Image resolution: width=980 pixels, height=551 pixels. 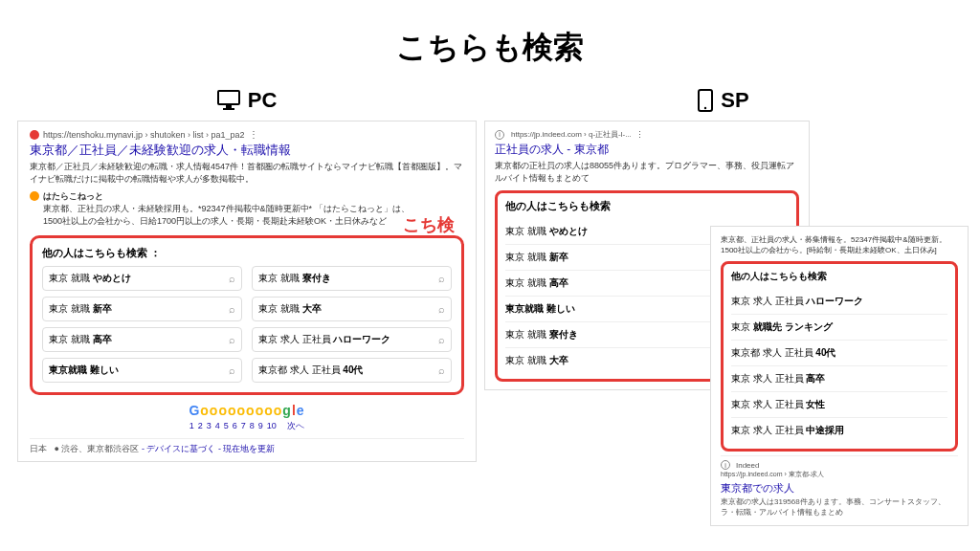 I want to click on serp-url: https://tenshoku.mynavi.jp › shutoken › …, so click(x=144, y=135).